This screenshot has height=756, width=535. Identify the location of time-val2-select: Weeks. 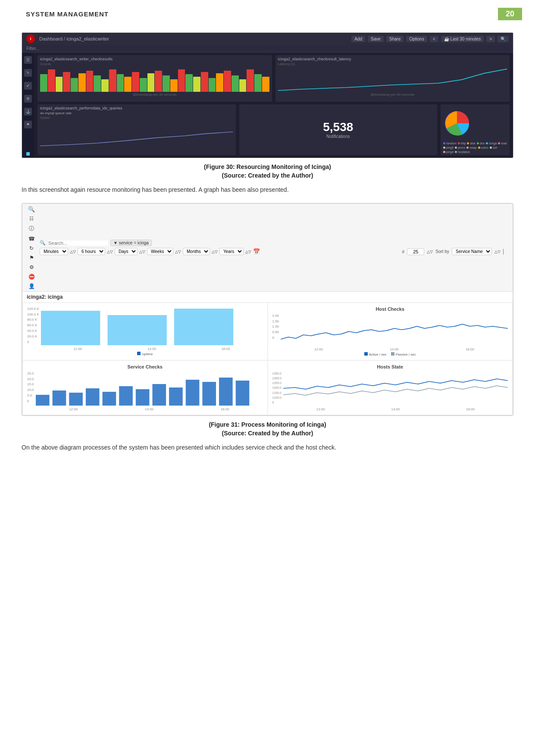
(160, 252).